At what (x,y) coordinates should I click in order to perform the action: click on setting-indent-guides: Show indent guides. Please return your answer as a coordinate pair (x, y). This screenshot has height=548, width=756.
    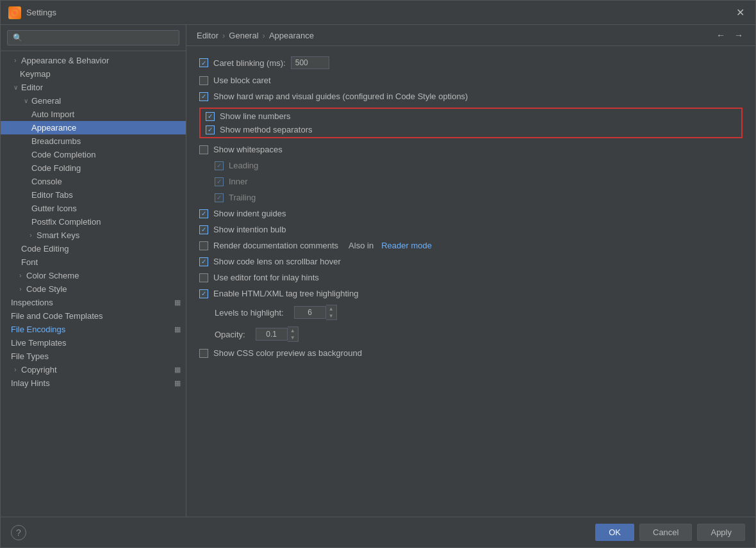
    Looking at the image, I should click on (471, 214).